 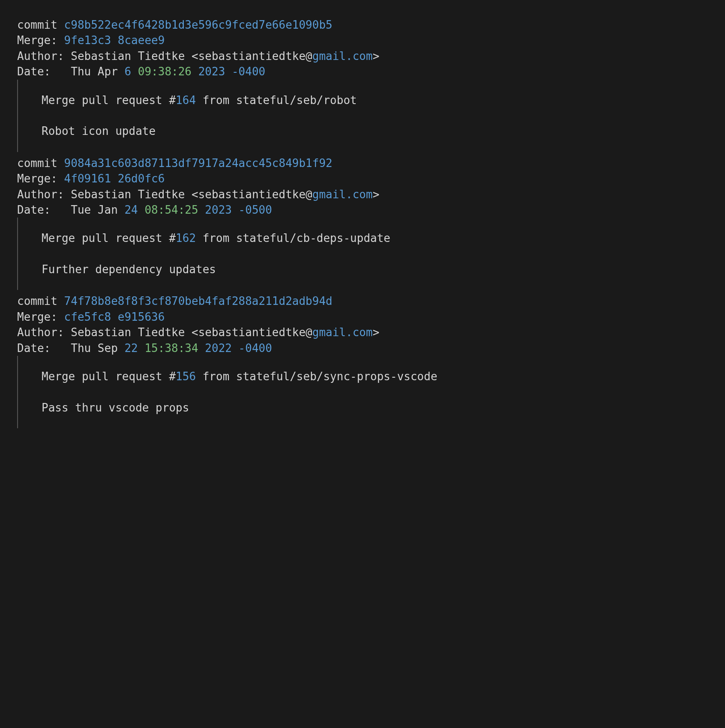 I want to click on commit-body: Merge pull request #164 from stateful/se…, so click(x=362, y=116).